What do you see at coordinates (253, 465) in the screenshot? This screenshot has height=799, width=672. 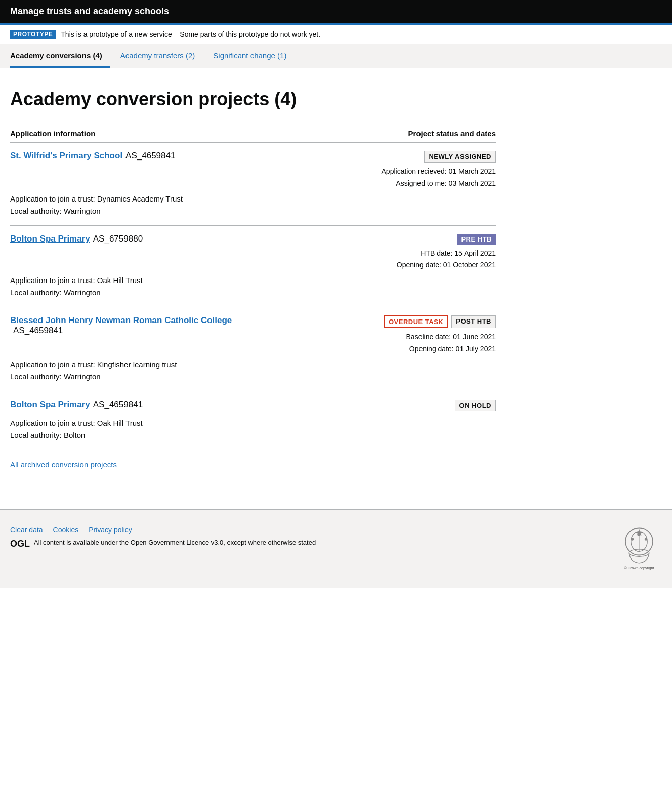 I see `archive-link: All archived conversion projects` at bounding box center [253, 465].